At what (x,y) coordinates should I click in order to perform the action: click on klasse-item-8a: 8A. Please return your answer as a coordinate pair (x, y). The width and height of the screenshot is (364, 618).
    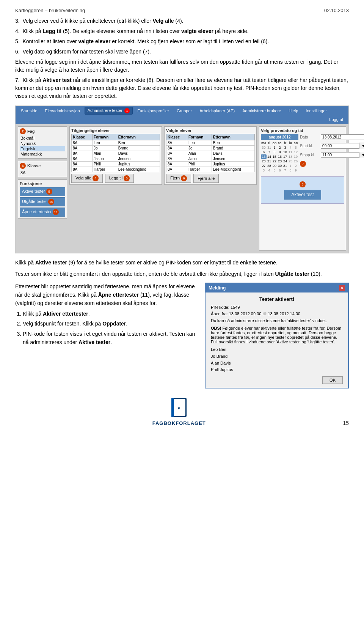
    Looking at the image, I should click on (42, 173).